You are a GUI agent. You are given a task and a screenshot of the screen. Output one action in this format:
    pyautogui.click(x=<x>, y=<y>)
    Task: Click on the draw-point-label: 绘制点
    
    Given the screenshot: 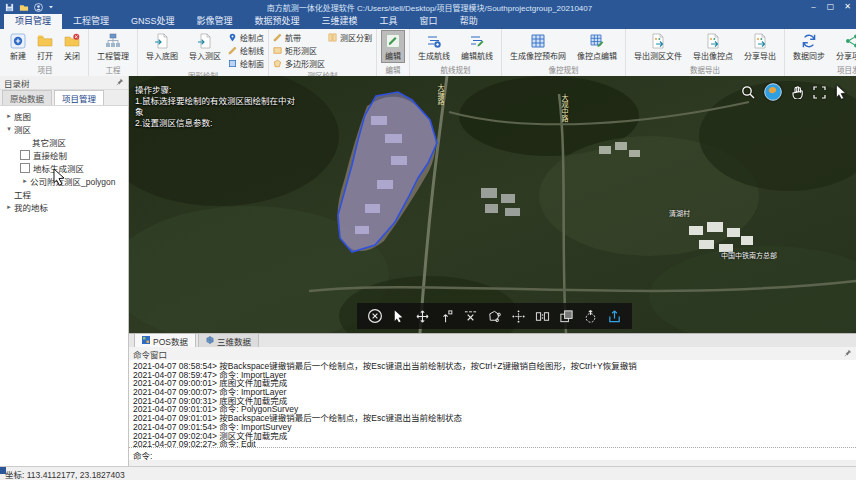 What is the action you would take?
    pyautogui.click(x=252, y=38)
    